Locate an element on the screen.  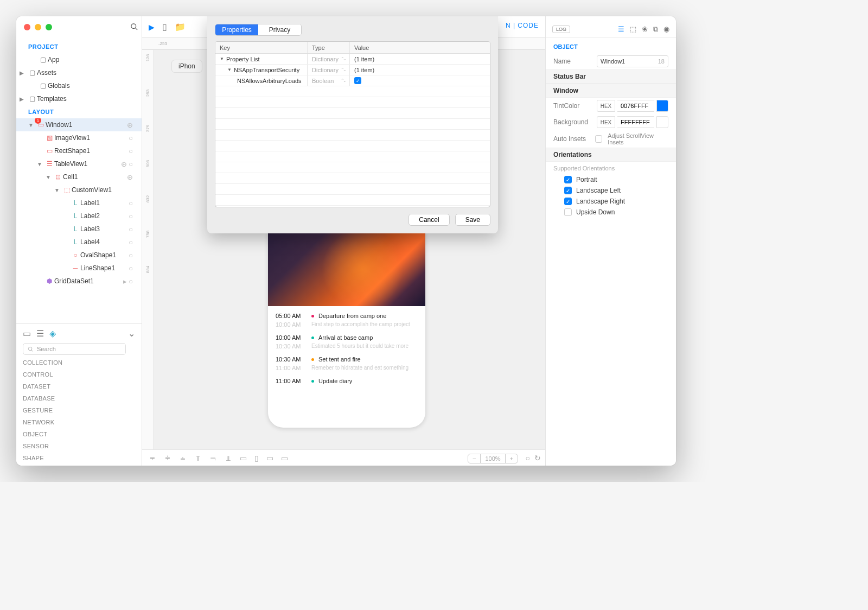
ruler-vertical: 126253379505632758884 is located at coordinates (148, 250).